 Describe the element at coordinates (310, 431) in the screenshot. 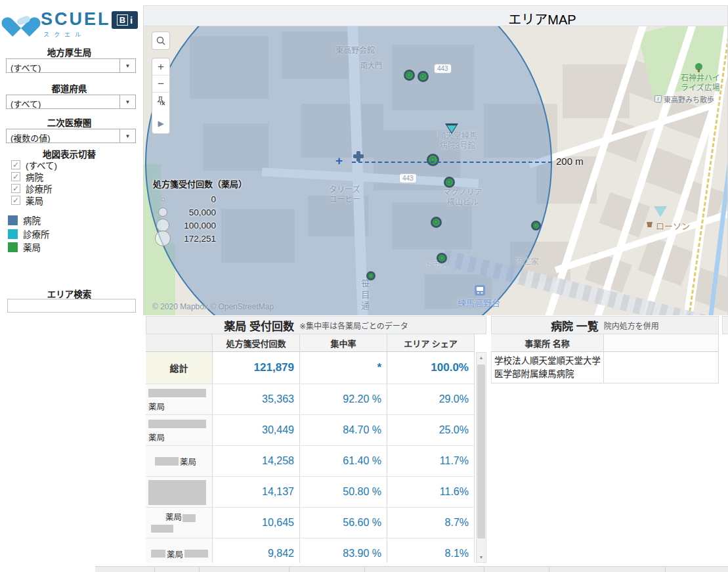

I see `table-row: 薬局 30,449 84.70 % 25.0%` at that location.